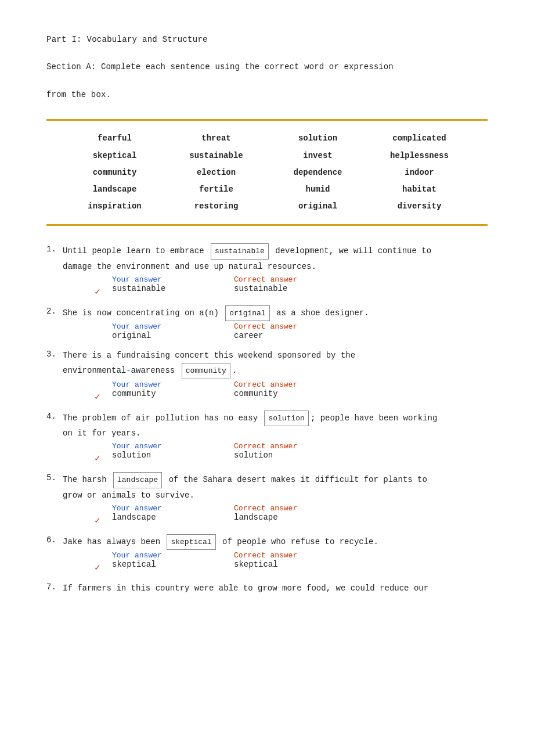  What do you see at coordinates (216, 156) in the screenshot?
I see `word-sustainable: sustainable` at bounding box center [216, 156].